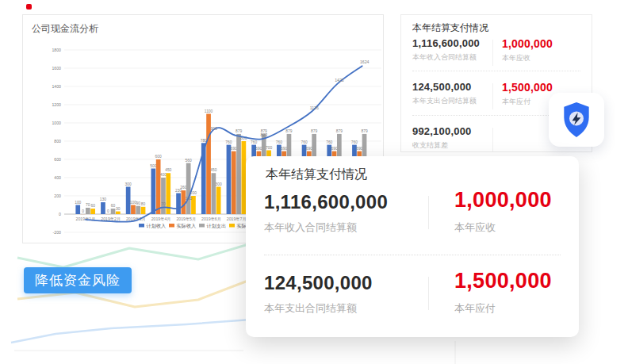  I want to click on popup-receivable-label: 本年应收, so click(503, 228).